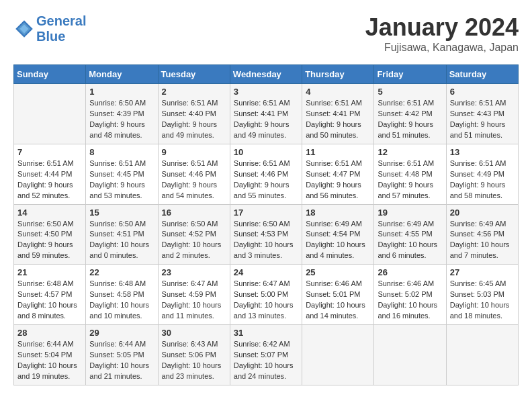 The image size is (532, 411). I want to click on day-number: 26, so click(410, 273).